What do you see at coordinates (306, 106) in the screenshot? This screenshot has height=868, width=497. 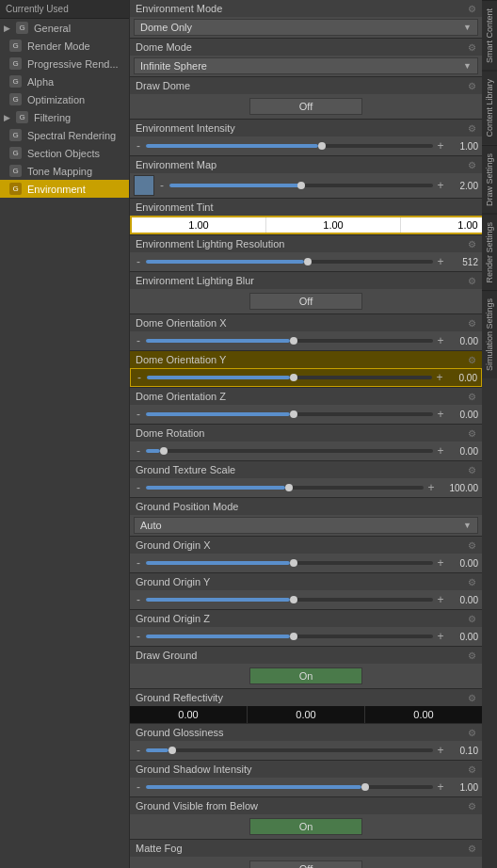 I see `draw-dome-button: Off` at bounding box center [306, 106].